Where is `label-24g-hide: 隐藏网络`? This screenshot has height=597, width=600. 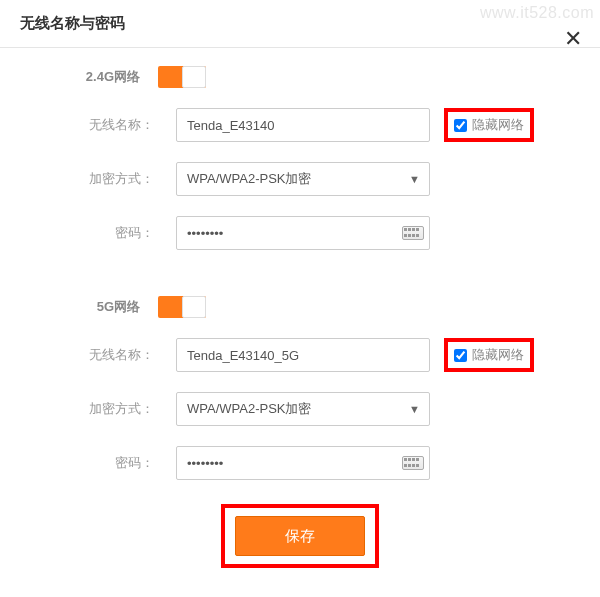 label-24g-hide: 隐藏网络 is located at coordinates (498, 125).